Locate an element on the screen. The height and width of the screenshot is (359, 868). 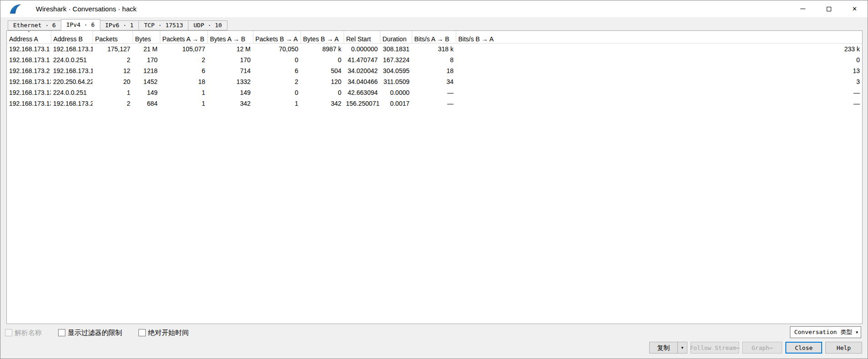
cell-bytes_ba: 0 is located at coordinates (322, 60).